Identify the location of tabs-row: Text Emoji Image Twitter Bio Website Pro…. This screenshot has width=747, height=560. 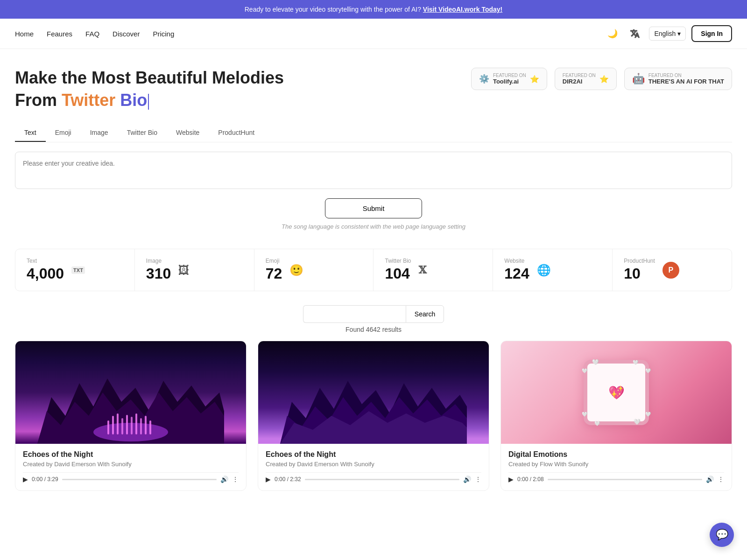
(374, 133).